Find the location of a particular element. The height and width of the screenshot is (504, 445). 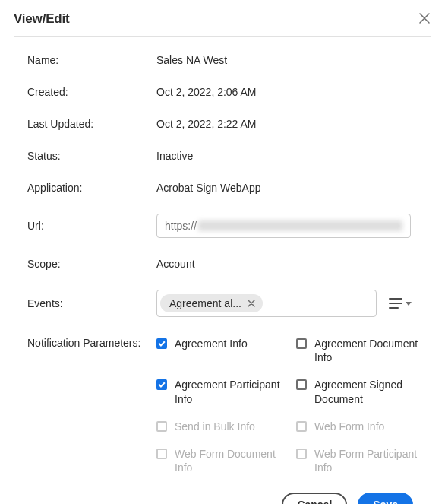

checkbox-label: Agreement Participant Info is located at coordinates (228, 391).